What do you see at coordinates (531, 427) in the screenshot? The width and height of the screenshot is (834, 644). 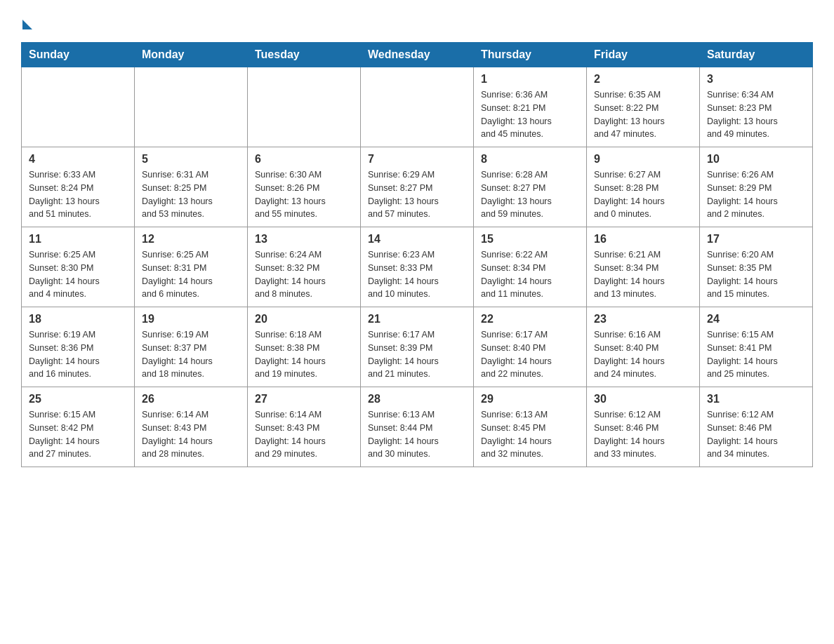 I see `calendar-cell: 29Sunrise: 6:13 AMSunset: 8:45 PMDayligh…` at bounding box center [531, 427].